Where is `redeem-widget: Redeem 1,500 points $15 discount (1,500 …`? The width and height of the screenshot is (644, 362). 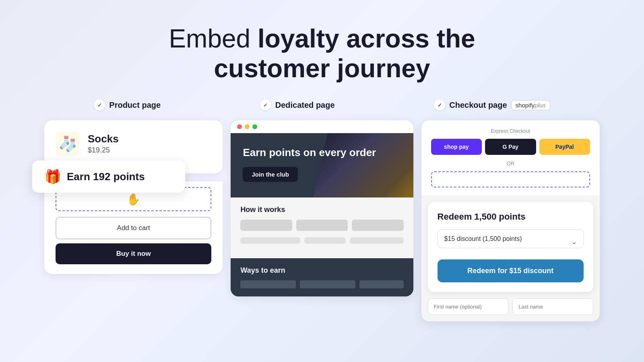 redeem-widget: Redeem 1,500 points $15 discount (1,500 … is located at coordinates (510, 247).